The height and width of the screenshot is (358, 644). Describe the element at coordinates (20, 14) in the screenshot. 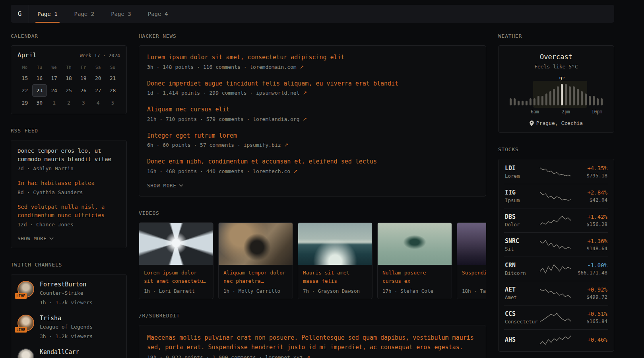

I see `app-logo: G` at that location.